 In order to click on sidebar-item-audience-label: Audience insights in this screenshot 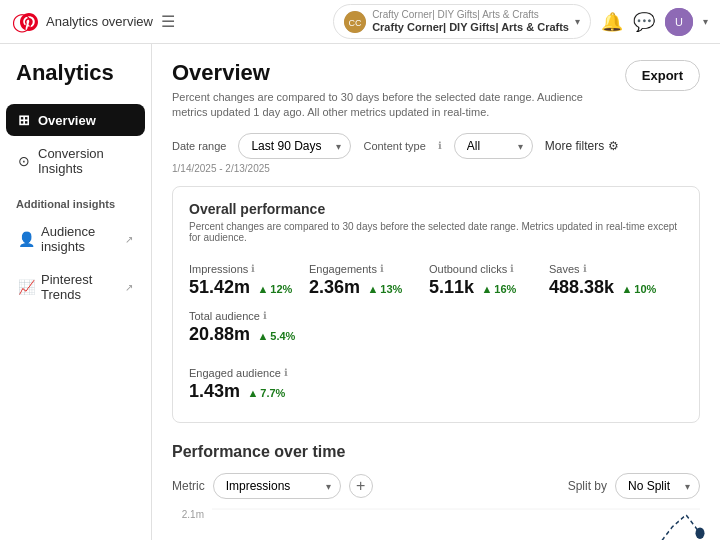, I will do `click(83, 239)`.